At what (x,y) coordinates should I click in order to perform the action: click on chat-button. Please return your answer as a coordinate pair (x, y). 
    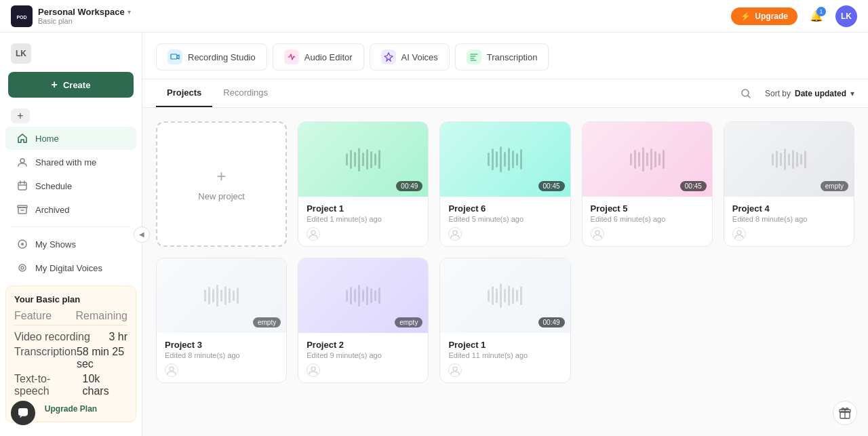
    Looking at the image, I should click on (23, 413).